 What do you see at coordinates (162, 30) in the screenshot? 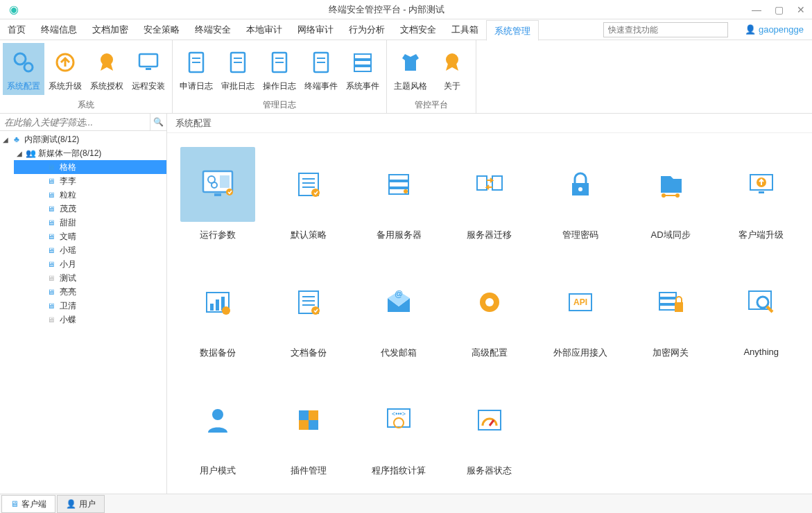
I see `menu-item: 安全策略` at bounding box center [162, 30].